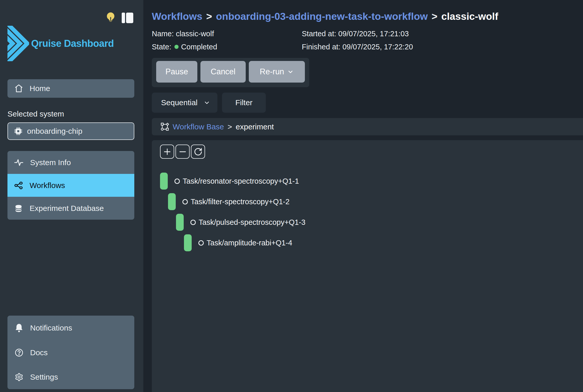 This screenshot has height=392, width=583. I want to click on run-started-row: Started at: 09/07/2025, 17:21:03, so click(443, 34).